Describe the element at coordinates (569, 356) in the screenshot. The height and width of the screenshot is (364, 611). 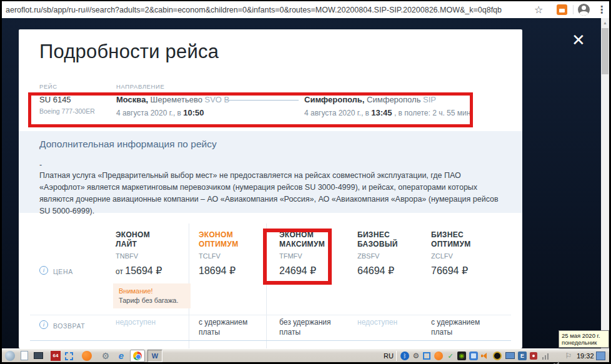
I see `flag-icon: ⚐` at that location.